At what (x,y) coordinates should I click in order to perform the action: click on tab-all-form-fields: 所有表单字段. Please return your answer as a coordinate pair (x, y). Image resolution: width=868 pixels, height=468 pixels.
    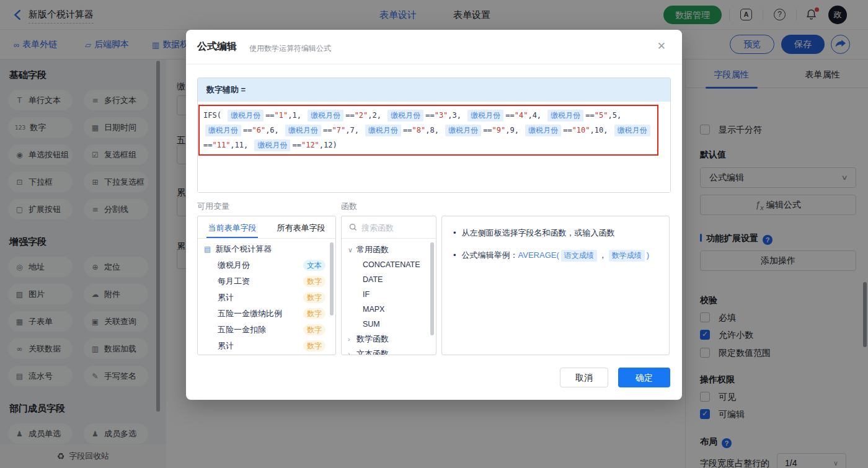
    Looking at the image, I should click on (301, 227).